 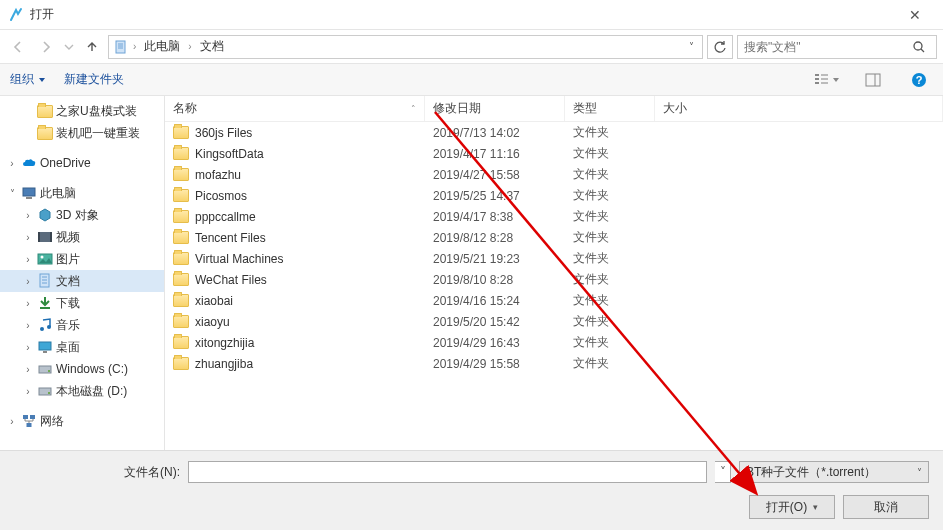 What do you see at coordinates (448, 472) in the screenshot?
I see `filename-input` at bounding box center [448, 472].